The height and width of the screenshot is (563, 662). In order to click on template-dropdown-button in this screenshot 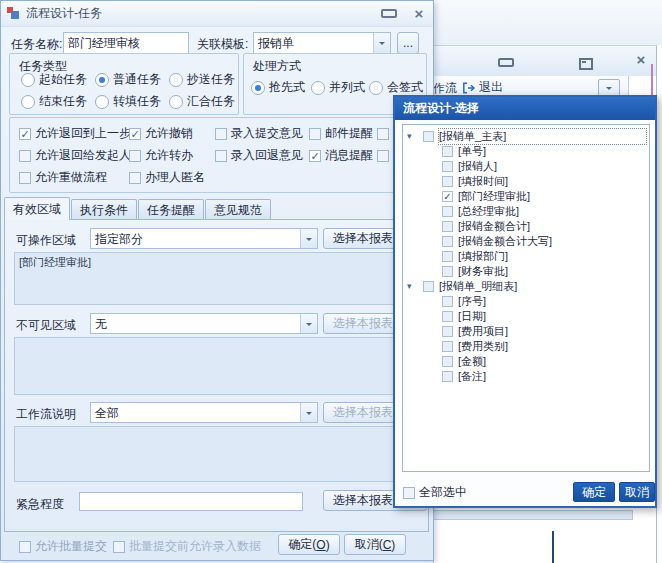, I will do `click(382, 43)`.